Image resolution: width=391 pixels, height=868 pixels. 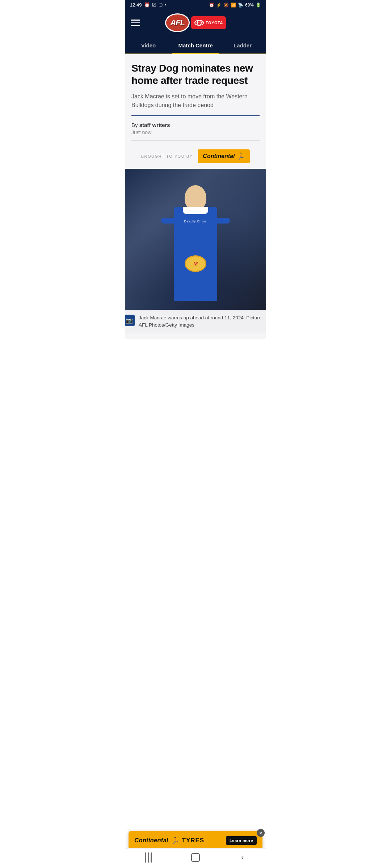 I want to click on player-body: Deadly Choic M, so click(x=196, y=254).